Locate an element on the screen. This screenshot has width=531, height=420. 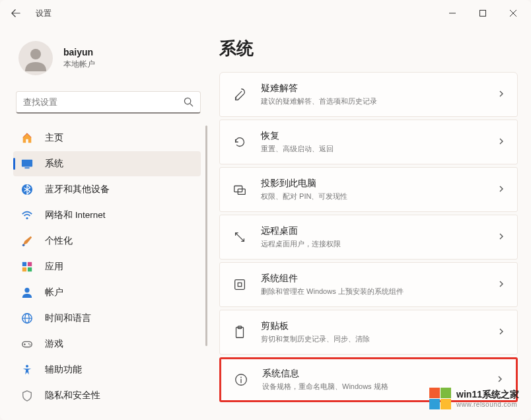
components-icon is located at coordinates (240, 285).